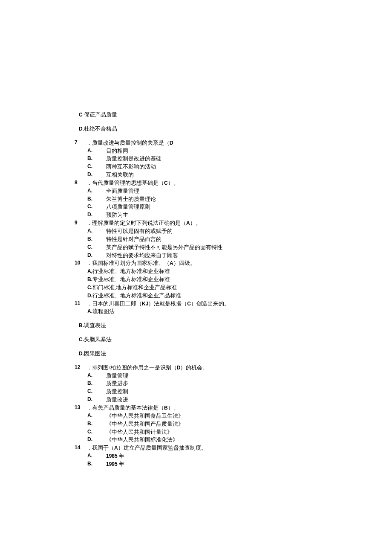 This screenshot has width=392, height=555. What do you see at coordinates (202, 368) in the screenshot?
I see `question-text: ．排列图/柏拉图的作用之一是识别（D）的机会。` at bounding box center [202, 368].